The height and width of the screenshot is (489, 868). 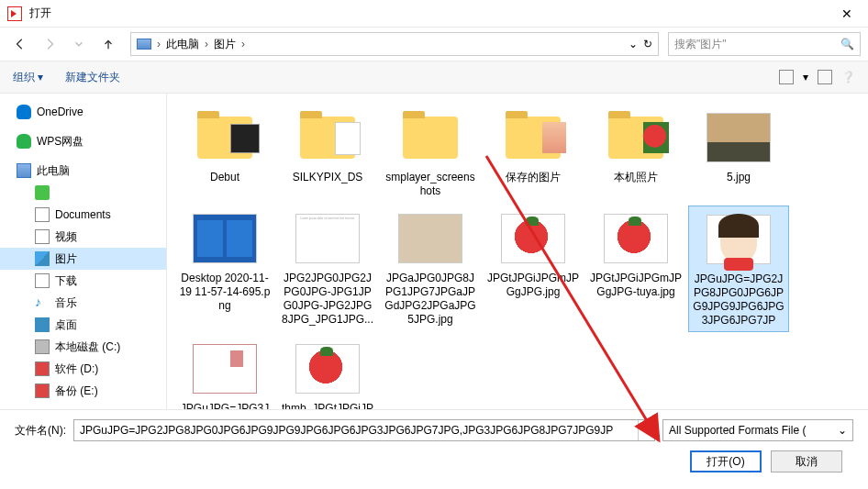 What do you see at coordinates (739, 300) in the screenshot?
I see `file-label: JPGuJPG=JPG2JPG8JPG0JPG6JPG9JPG9JPG6JPG3…` at bounding box center [739, 300].